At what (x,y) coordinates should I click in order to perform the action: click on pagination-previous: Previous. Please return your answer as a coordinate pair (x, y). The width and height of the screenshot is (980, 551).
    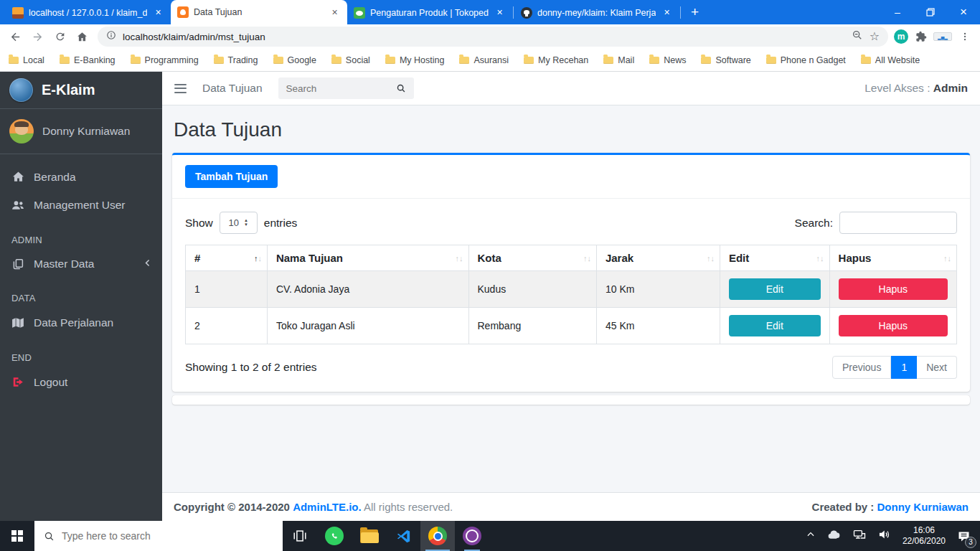
    Looking at the image, I should click on (862, 367).